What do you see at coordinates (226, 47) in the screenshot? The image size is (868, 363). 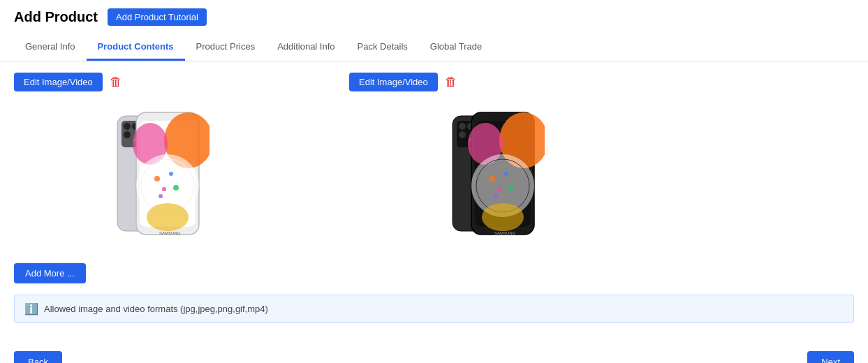 I see `tab-product-prices: Product Prices` at bounding box center [226, 47].